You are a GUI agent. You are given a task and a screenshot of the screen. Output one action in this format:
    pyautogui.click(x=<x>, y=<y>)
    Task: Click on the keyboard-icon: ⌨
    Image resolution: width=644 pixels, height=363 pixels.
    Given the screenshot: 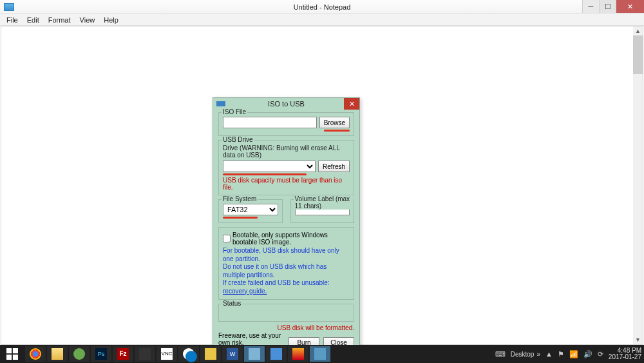 What is the action you would take?
    pyautogui.click(x=500, y=355)
    